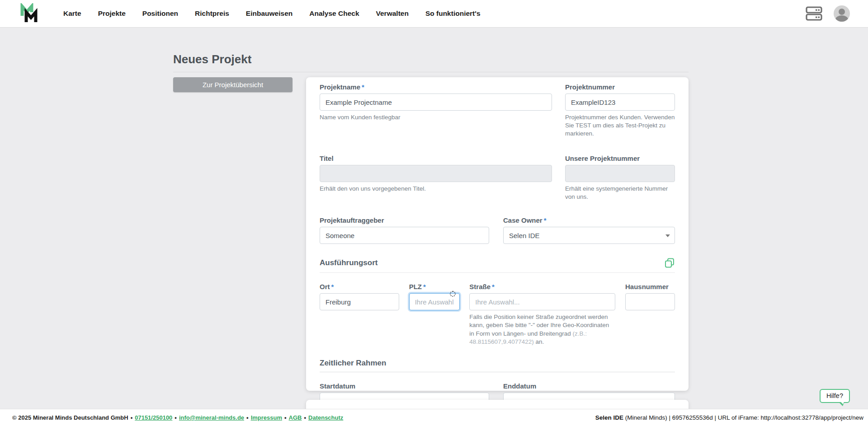  I want to click on bubble-tail-inner, so click(842, 403).